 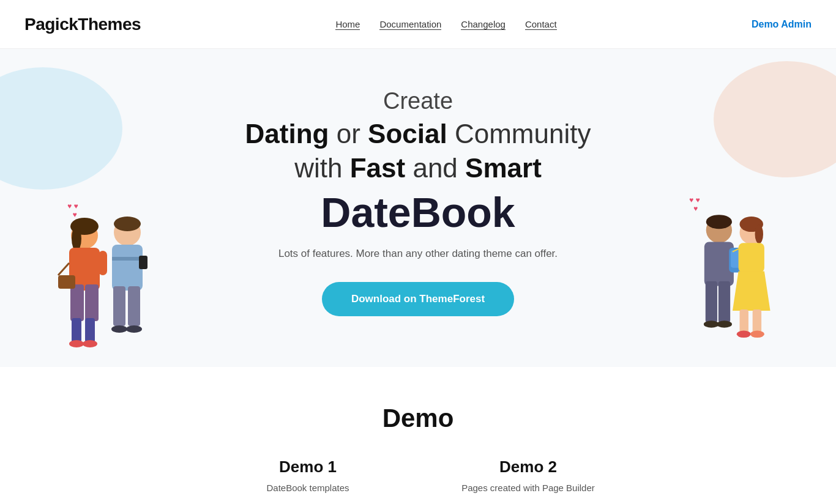 What do you see at coordinates (419, 135) in the screenshot?
I see `hero-line2: Dating or Social Community` at bounding box center [419, 135].